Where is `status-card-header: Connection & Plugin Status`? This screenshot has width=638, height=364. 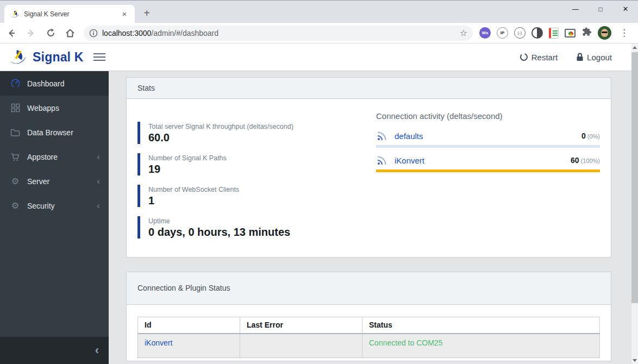
status-card-header: Connection & Plugin Status is located at coordinates (368, 288).